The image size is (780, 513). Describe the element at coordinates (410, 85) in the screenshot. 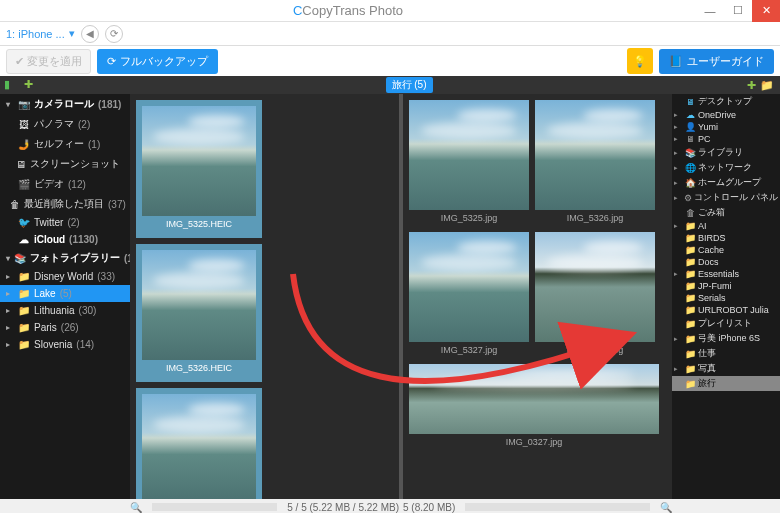

I see `destination-chip: 旅行 (5)` at that location.